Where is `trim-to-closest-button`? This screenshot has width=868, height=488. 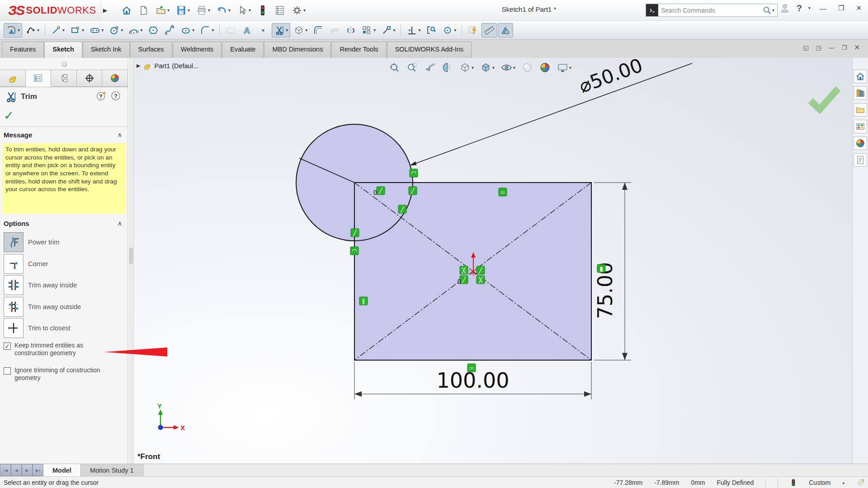
trim-to-closest-button is located at coordinates (14, 328).